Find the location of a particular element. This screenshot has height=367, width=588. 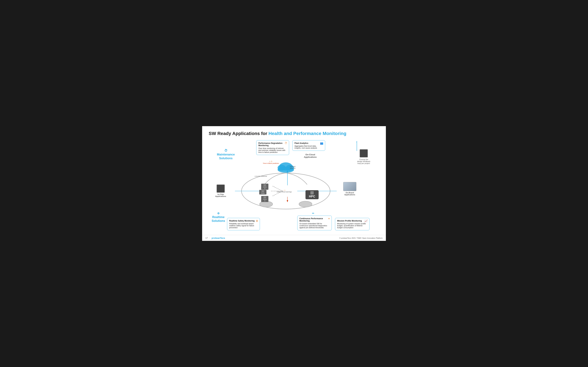

closing-label: Closing thedesign feedbackloop per proje… is located at coordinates (364, 161).